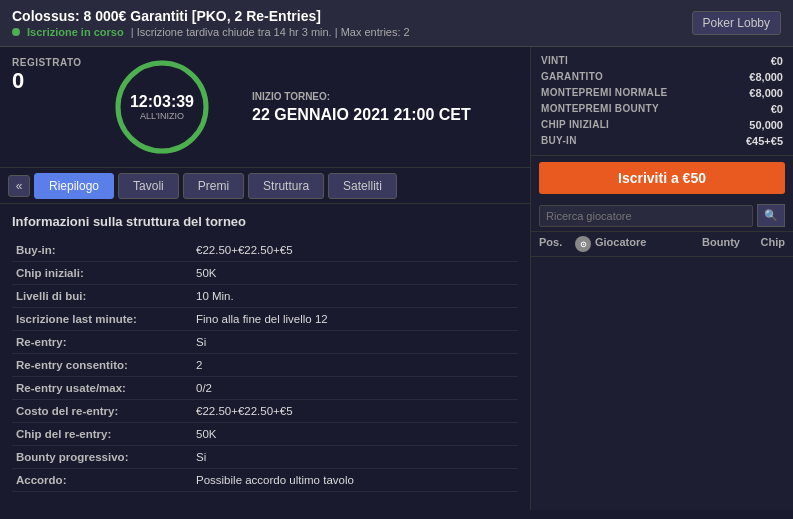 The image size is (793, 519). Describe the element at coordinates (148, 186) in the screenshot. I see `tab-tavoli: Tavoli` at that location.